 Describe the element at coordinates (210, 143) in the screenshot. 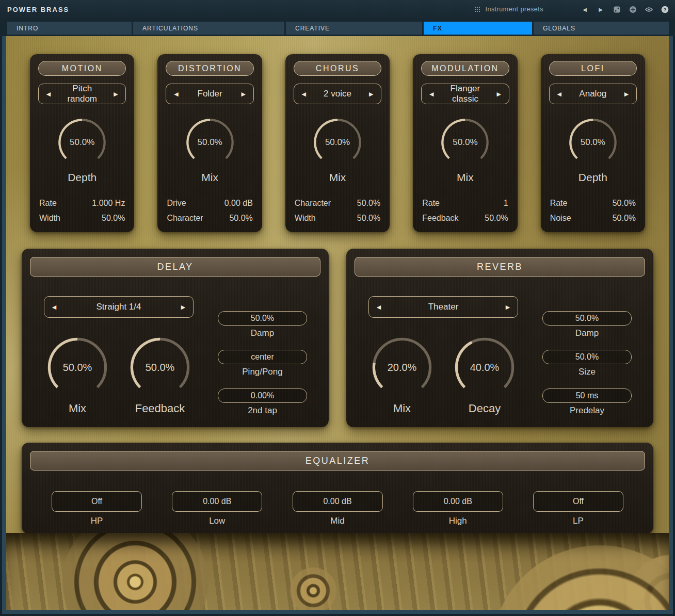

I see `distortion-panel: DISTORTION ◀ Folder ▶ 50.0% Mix Drive 0.…` at that location.